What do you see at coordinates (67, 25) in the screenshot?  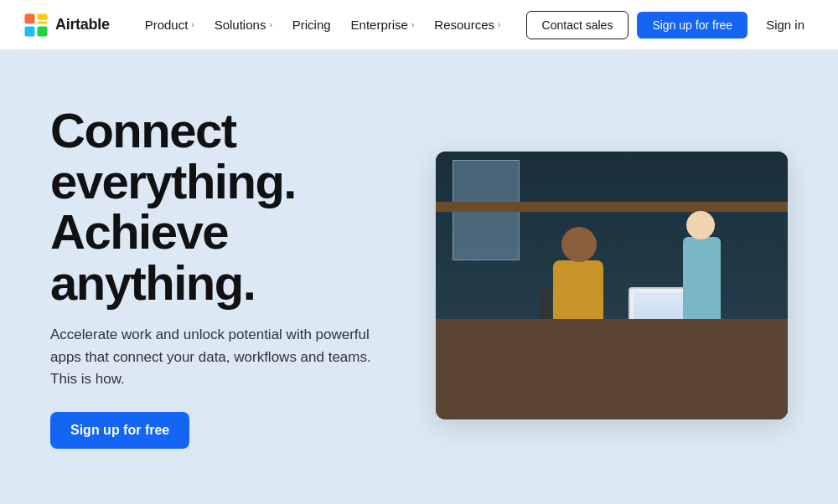 I see `logo: Airtable` at bounding box center [67, 25].